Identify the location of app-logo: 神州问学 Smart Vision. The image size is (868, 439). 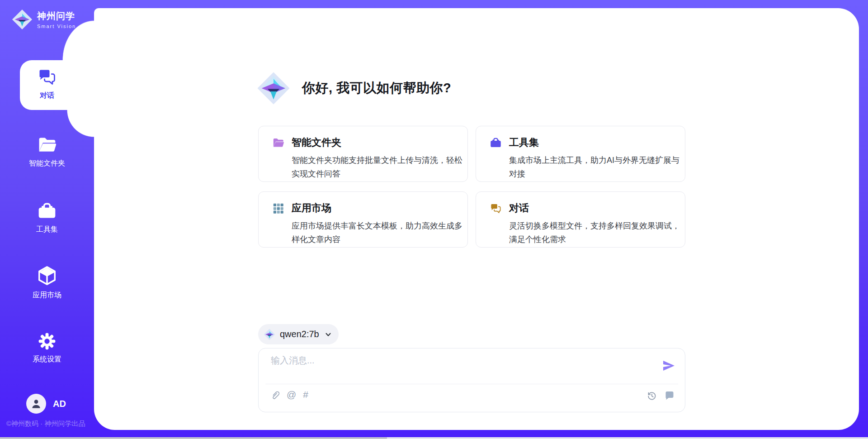
(44, 19).